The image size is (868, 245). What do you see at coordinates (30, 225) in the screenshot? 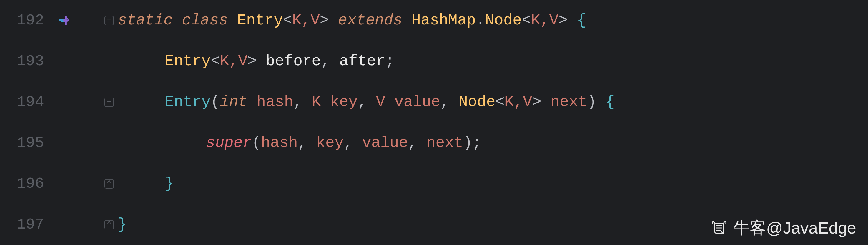
I see `line-number-gutter: 197` at bounding box center [30, 225].